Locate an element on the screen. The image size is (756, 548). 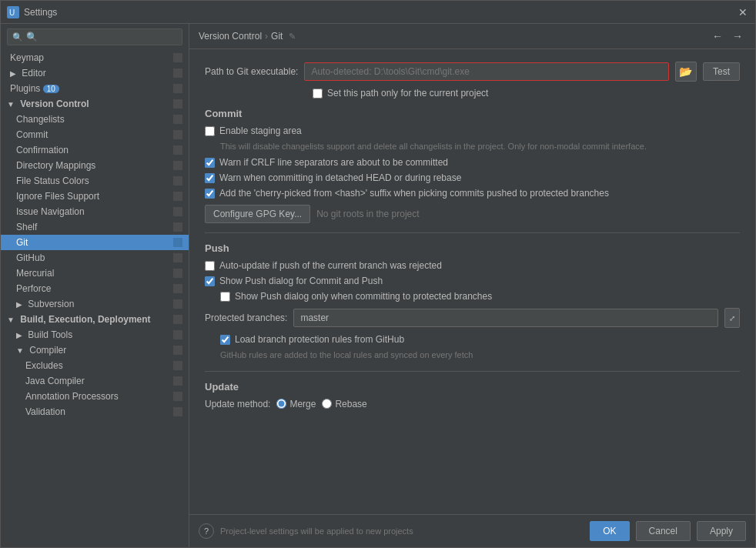
sidebar-item-label: Excludes is located at coordinates (45, 366).